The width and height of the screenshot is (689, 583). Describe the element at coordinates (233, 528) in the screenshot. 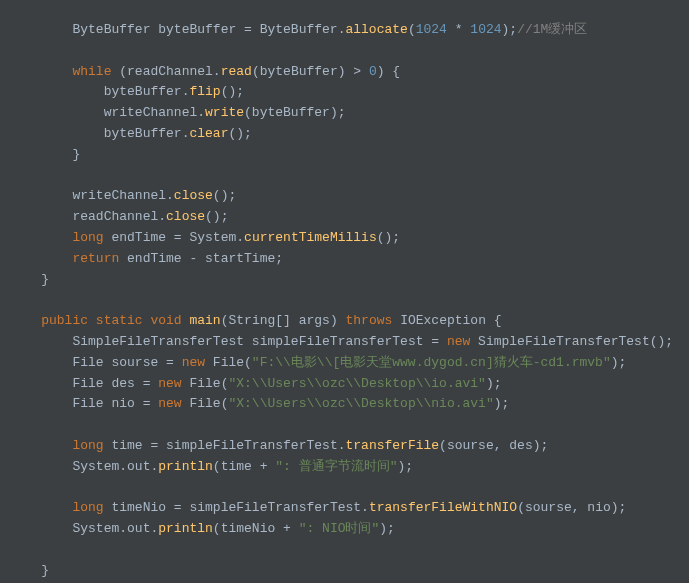

I see `code-line: System.out.println(timeNio + ": NIO时间");` at that location.